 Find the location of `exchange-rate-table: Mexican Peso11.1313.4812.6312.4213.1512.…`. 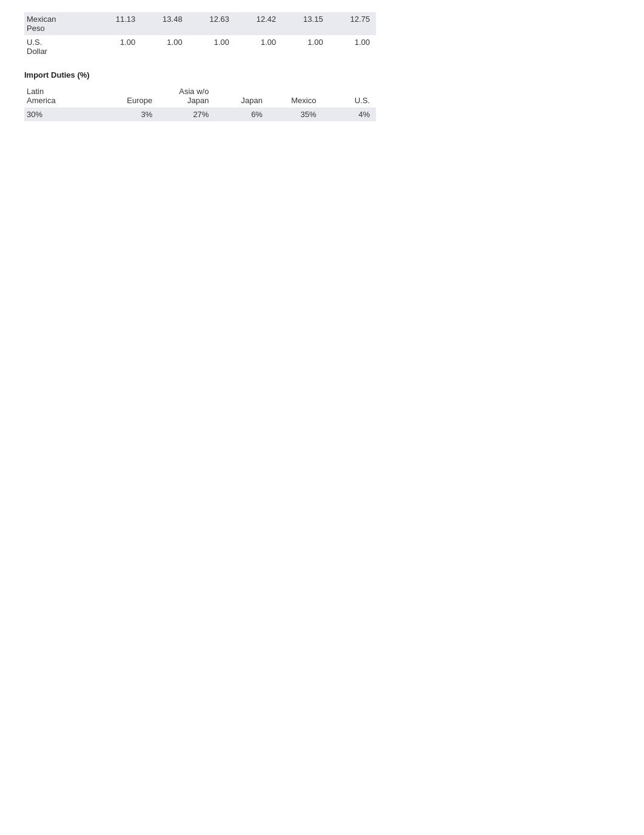

exchange-rate-table: Mexican Peso11.1313.4812.6312.4213.1512.… is located at coordinates (200, 35).